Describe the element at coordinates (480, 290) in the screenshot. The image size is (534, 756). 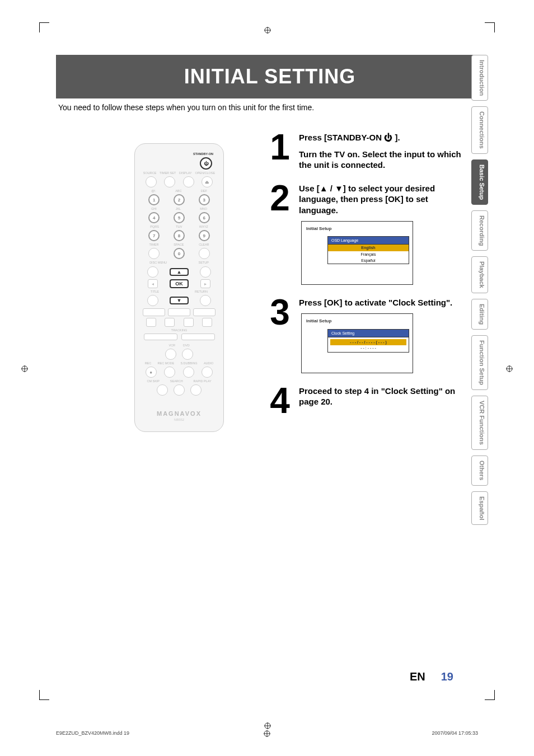
I see `side-tab-strip: Introduction Connections Basic Setup Rec…` at that location.